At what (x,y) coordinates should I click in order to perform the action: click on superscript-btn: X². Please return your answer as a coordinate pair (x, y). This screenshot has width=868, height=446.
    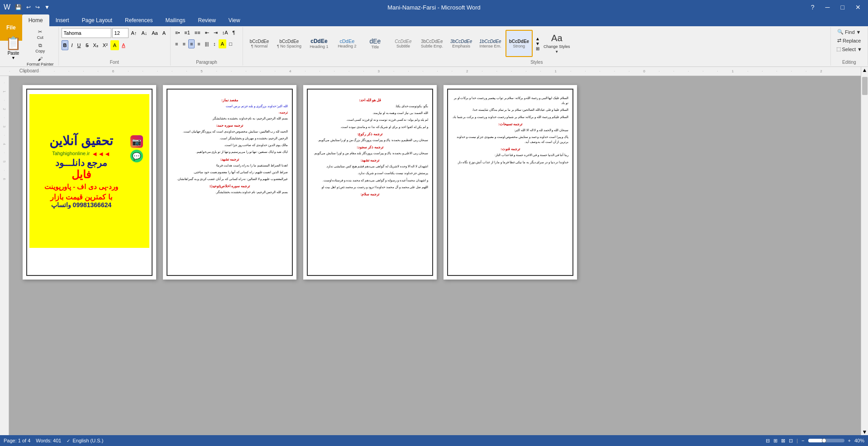
    Looking at the image, I should click on (105, 45).